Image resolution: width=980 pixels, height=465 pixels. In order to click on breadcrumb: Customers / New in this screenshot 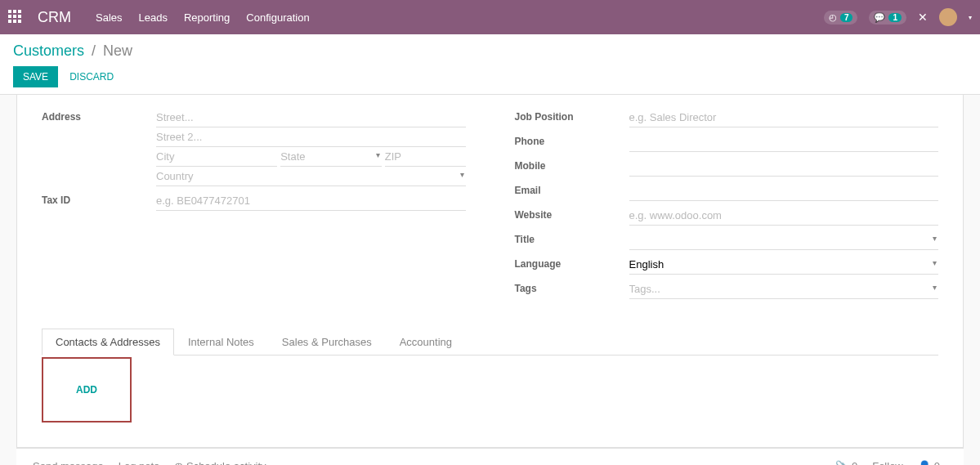, I will do `click(490, 51)`.